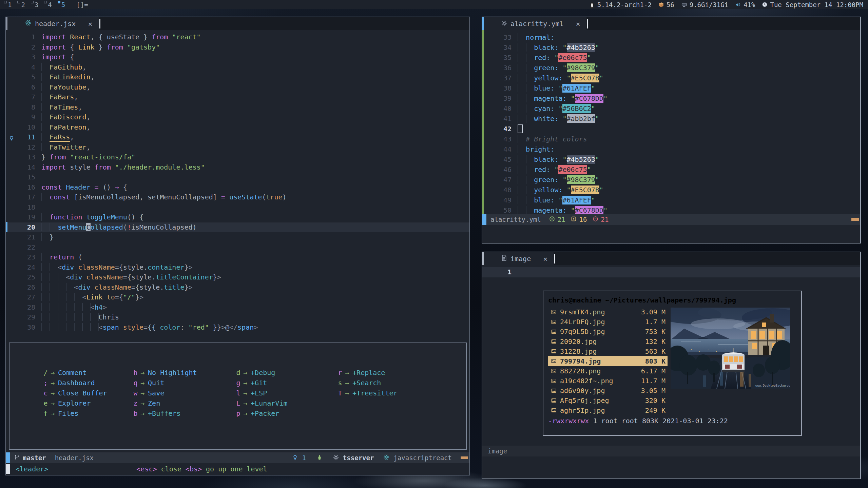 This screenshot has width=868, height=488. Describe the element at coordinates (671, 210) in the screenshot. I see `code-line: 50 magenta: "#C678DD"` at that location.